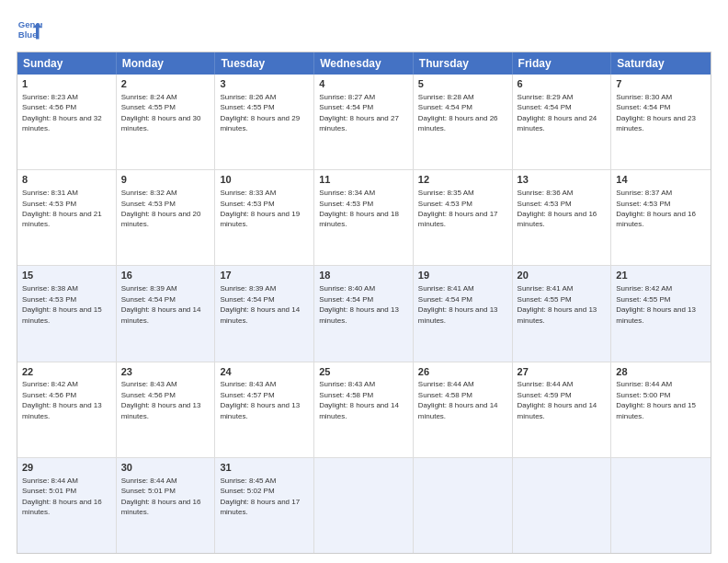 This screenshot has height=563, width=728. I want to click on cal-cell-3: 3Sunrise: 8:26 AMSunset: 4:55 PMDaylight…, so click(265, 121).